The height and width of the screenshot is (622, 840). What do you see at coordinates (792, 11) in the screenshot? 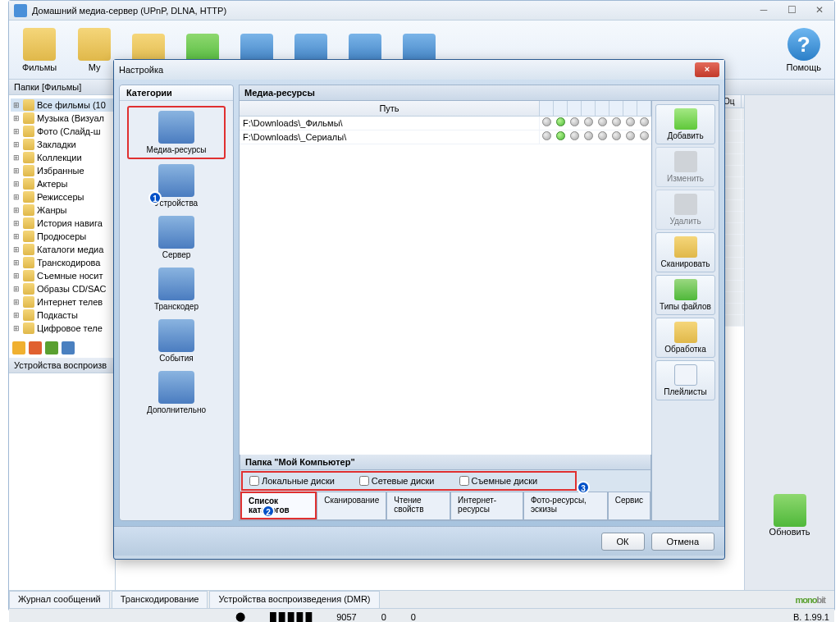
I see `maximize-button: ☐` at bounding box center [792, 11].